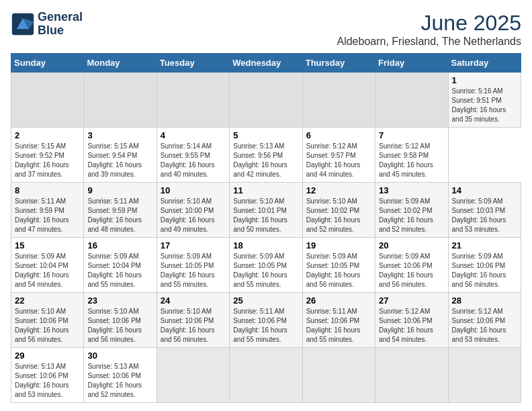 The width and height of the screenshot is (532, 411). I want to click on day-cell-17: 17 Sunrise: 5:09 AMSunset: 10:05 PMDayli…, so click(193, 265).